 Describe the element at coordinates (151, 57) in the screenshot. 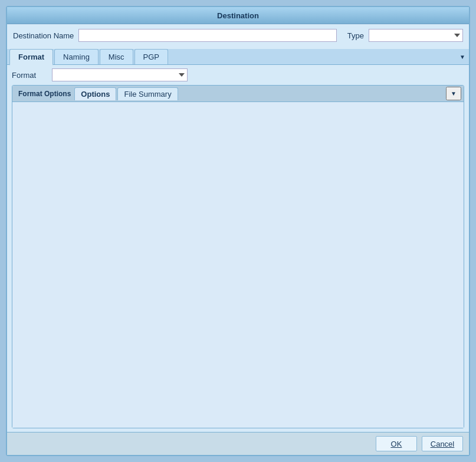

I see `tab-pgp: PGP` at that location.